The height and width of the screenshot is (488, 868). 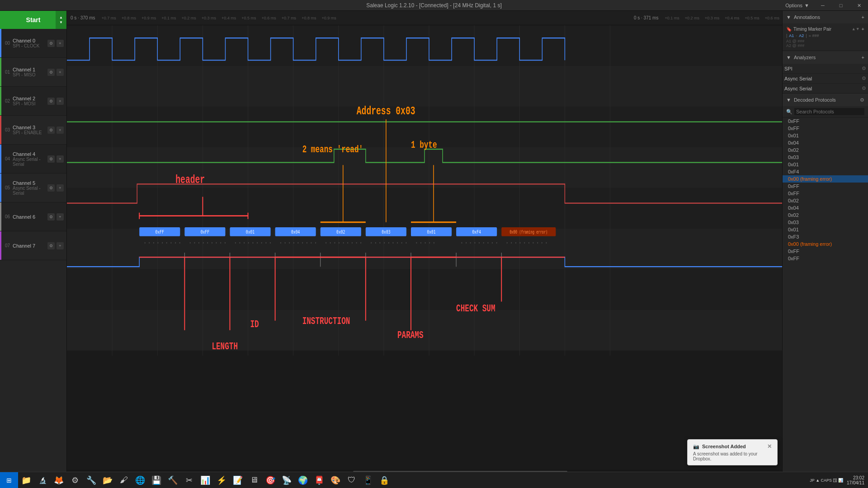 What do you see at coordinates (91, 480) in the screenshot?
I see `taskbar-icon-app3: 🔧` at bounding box center [91, 480].